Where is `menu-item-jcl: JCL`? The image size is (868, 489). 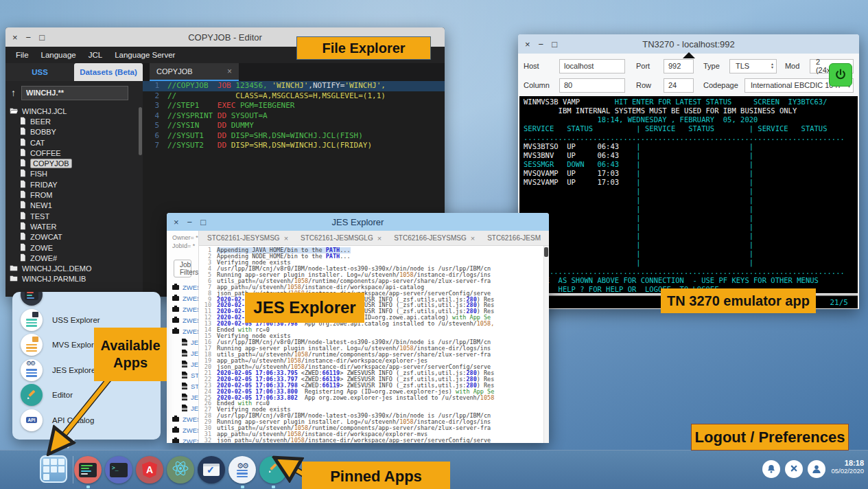
menu-item-jcl: JCL is located at coordinates (95, 55).